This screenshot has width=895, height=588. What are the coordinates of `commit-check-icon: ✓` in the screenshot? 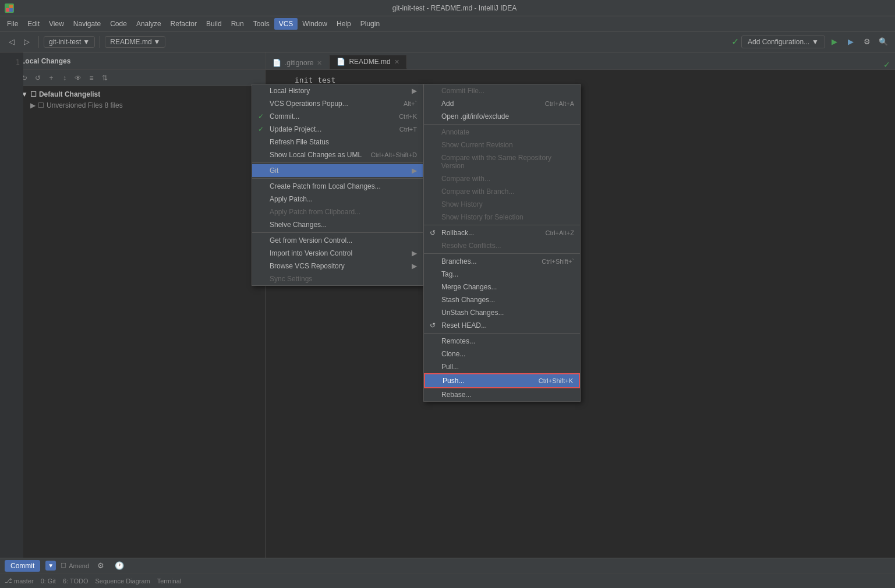 It's located at (263, 116).